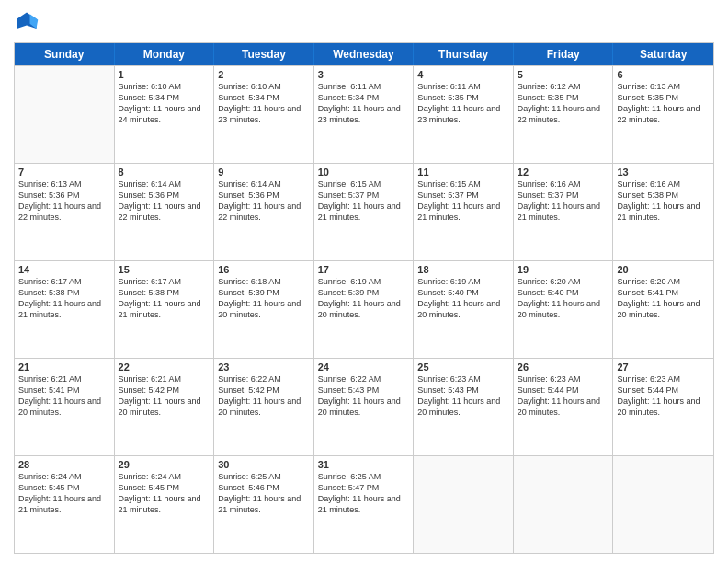 This screenshot has width=728, height=563. Describe the element at coordinates (265, 212) in the screenshot. I see `day-cell-9: 9Sunrise: 6:14 AM Sunset: 5:36 PM Daylig…` at that location.